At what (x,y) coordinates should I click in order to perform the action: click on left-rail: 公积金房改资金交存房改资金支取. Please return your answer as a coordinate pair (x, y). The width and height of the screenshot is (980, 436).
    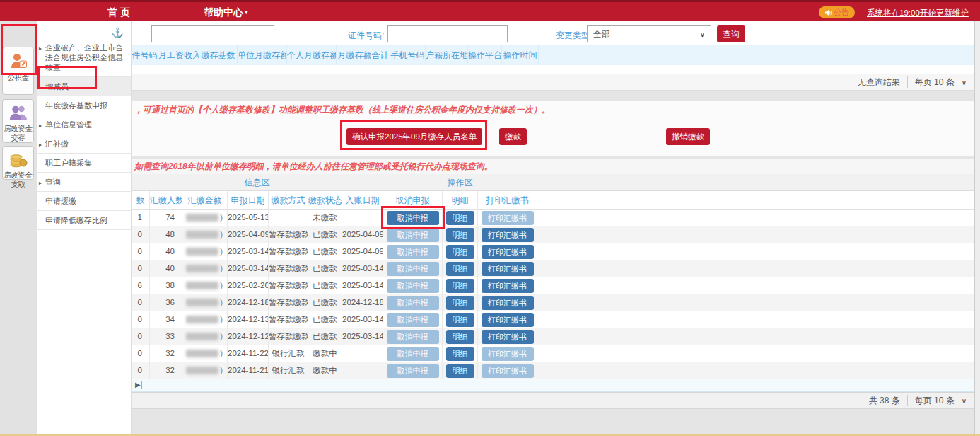
    Looking at the image, I should click on (18, 229).